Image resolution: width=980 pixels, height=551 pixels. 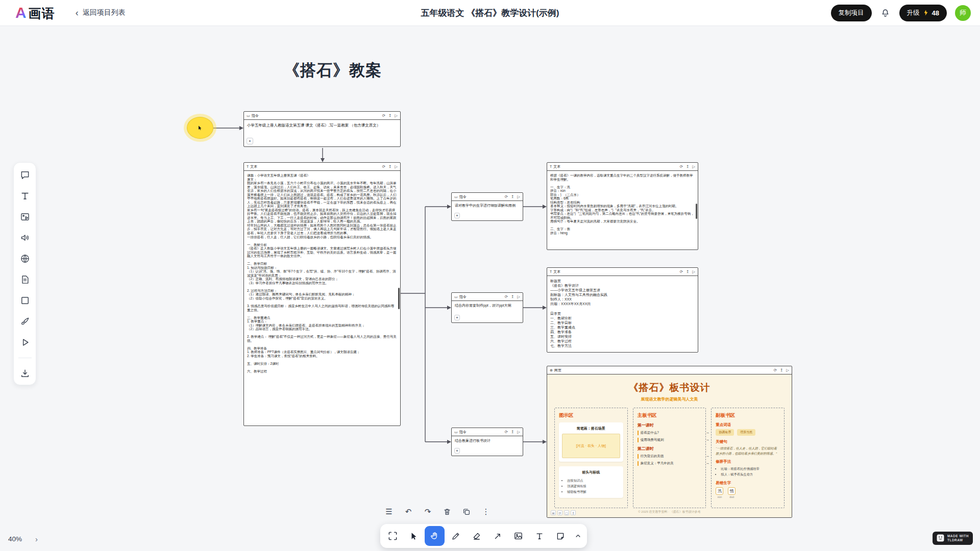 What do you see at coordinates (15, 539) in the screenshot?
I see `zoom-level: 40%` at bounding box center [15, 539].